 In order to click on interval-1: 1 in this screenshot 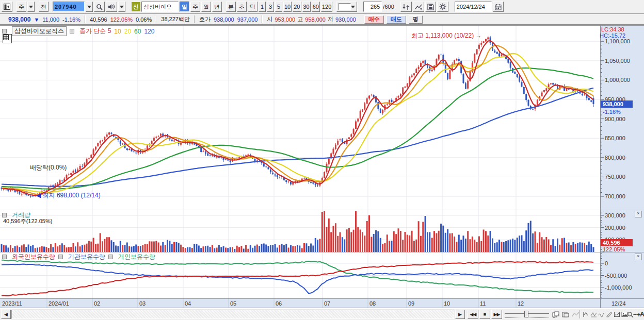, I will do `click(262, 7)`.